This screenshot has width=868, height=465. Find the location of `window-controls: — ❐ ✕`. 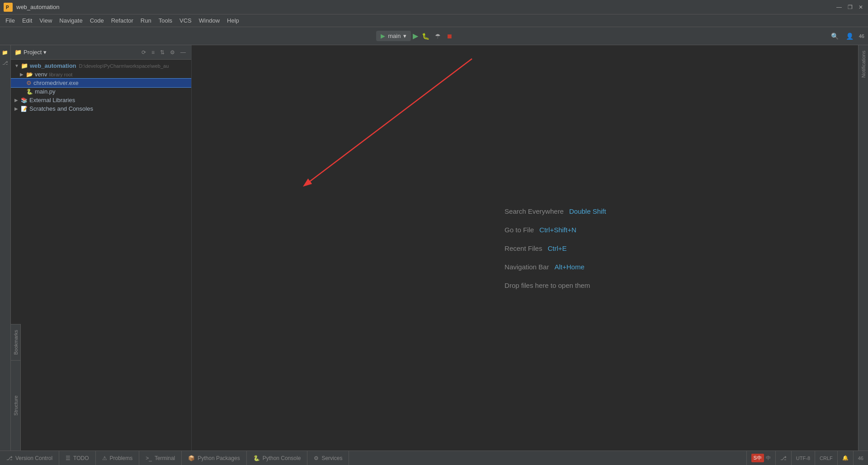

window-controls: — ❐ ✕ is located at coordinates (850, 7).